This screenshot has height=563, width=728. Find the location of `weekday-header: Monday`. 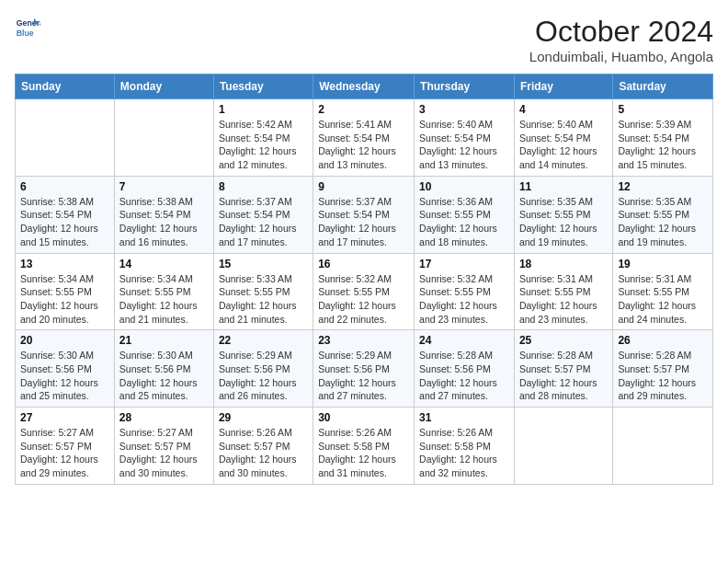

weekday-header: Monday is located at coordinates (164, 86).